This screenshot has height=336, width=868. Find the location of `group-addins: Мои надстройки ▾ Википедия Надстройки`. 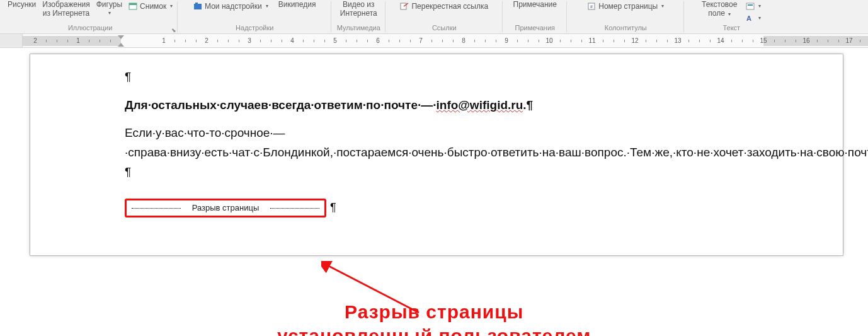

group-addins: Мои надстройки ▾ Википедия Надстройки is located at coordinates (254, 16).